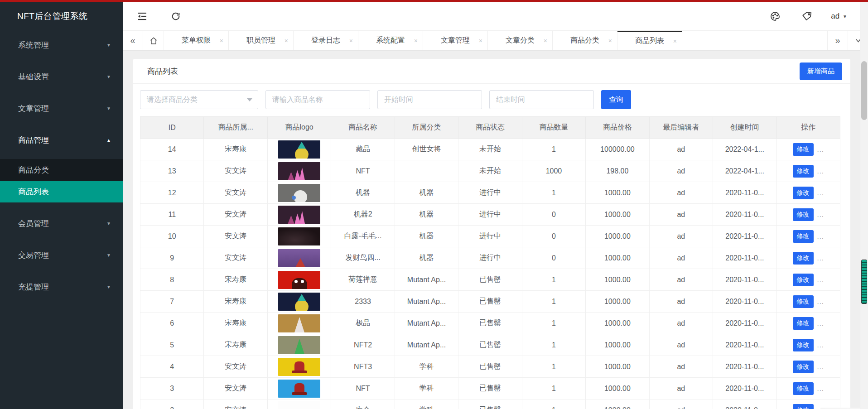  I want to click on table-row: 2安文涛库仑学科已售罄11000.00ad2020-11-0...修改..., so click(490, 404).